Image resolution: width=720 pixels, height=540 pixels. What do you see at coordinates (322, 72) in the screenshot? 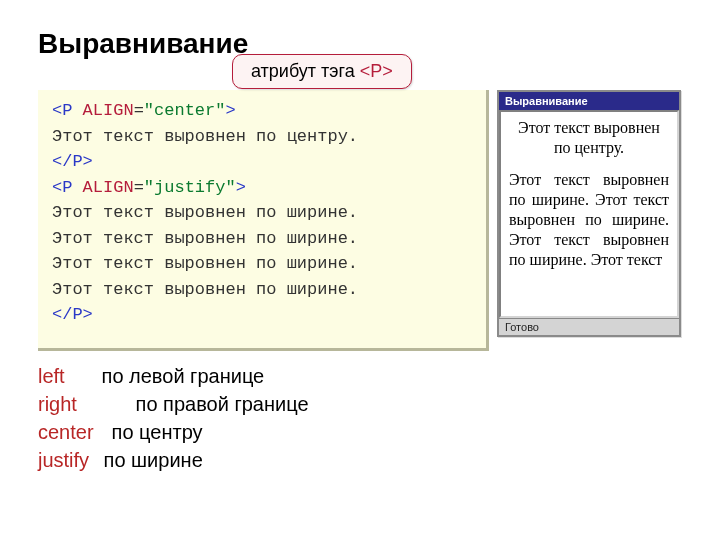
I see `attribute-badge: атрибут тэга <P>` at bounding box center [322, 72].